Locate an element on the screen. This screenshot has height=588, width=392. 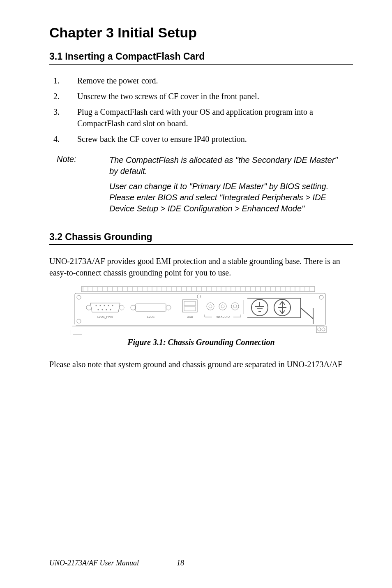
lvds-port is located at coordinates (151, 308).